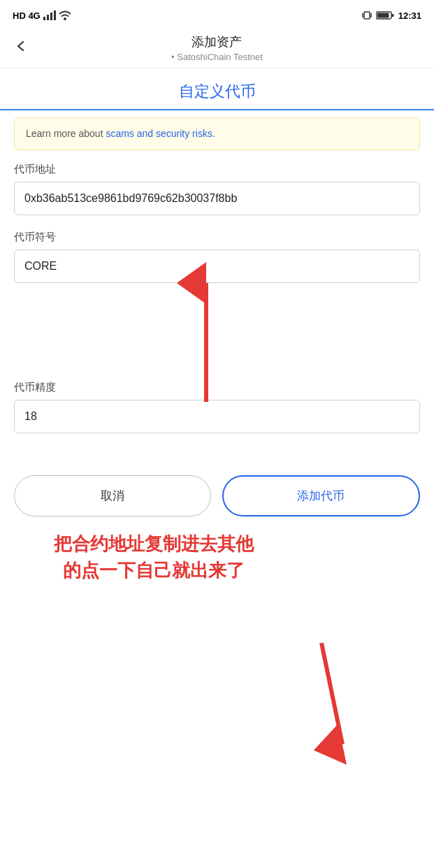  I want to click on decimals-label: 代币精度, so click(217, 387).